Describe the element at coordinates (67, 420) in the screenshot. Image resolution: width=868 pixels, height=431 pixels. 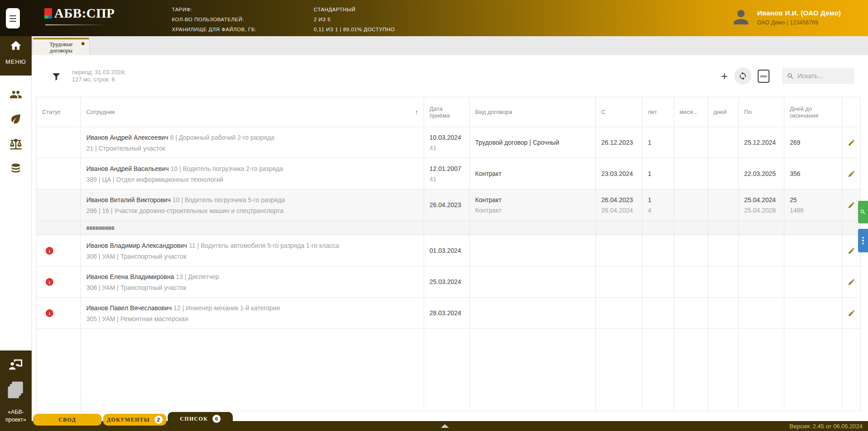
I see `tab-svod: СВОД` at that location.